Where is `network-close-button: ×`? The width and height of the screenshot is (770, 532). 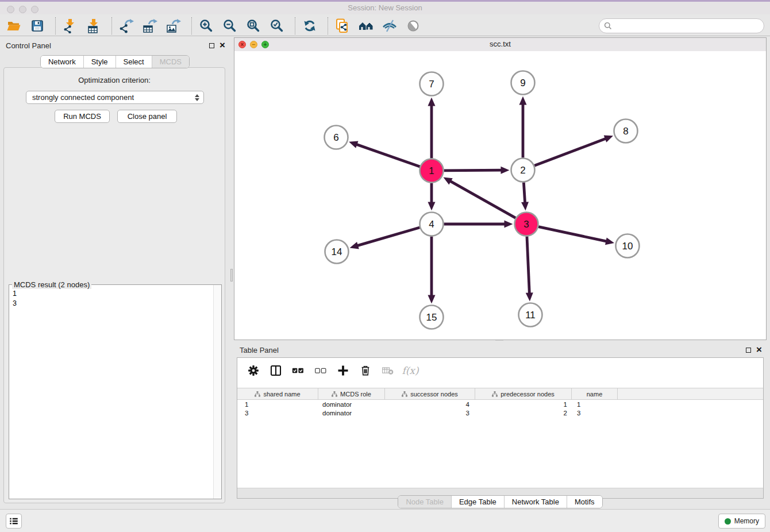 network-close-button: × is located at coordinates (242, 45).